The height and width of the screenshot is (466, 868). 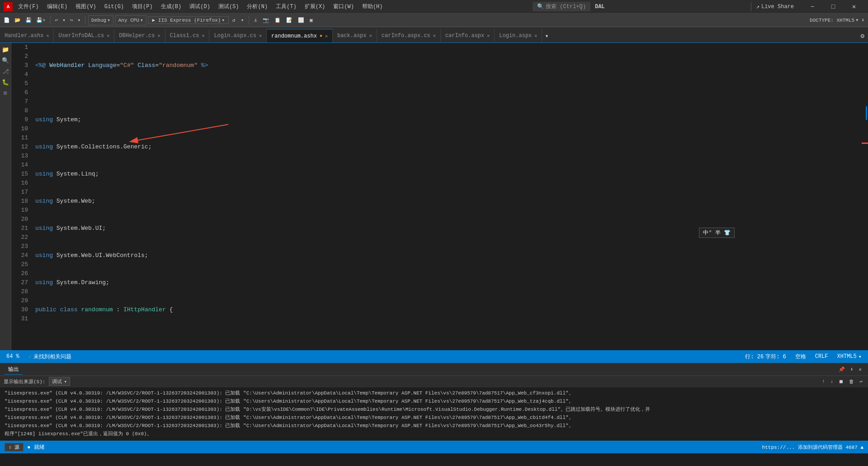 I want to click on tab-settings-button: ⚙, so click(x=863, y=36).